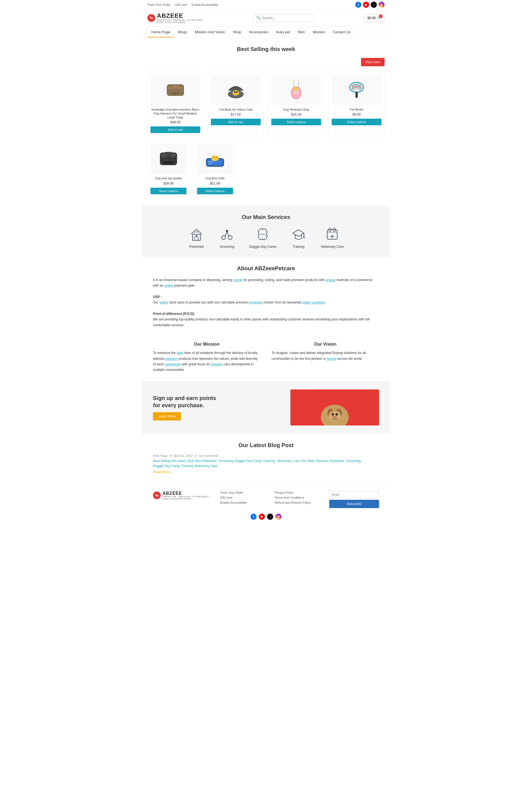  Describe the element at coordinates (215, 159) in the screenshot. I see `product-img-6: 3 SIZE BED` at that location.